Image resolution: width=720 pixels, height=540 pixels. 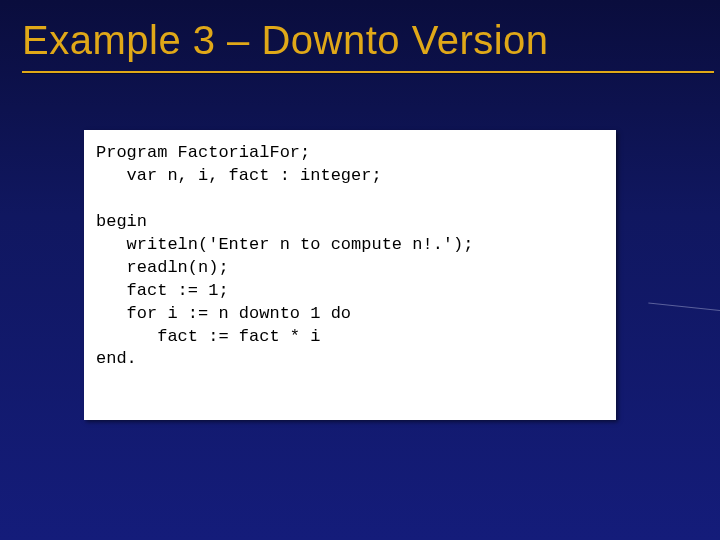 What do you see at coordinates (368, 72) in the screenshot?
I see `title-underline` at bounding box center [368, 72].